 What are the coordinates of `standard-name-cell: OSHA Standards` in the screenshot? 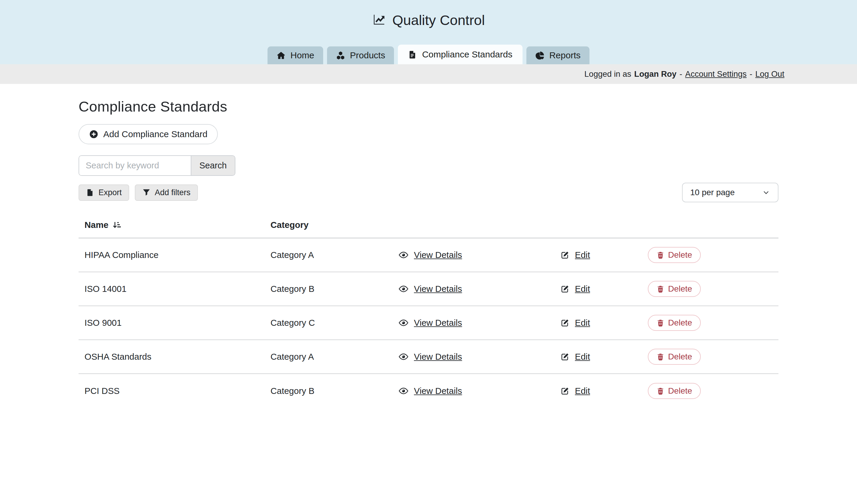 It's located at (178, 357).